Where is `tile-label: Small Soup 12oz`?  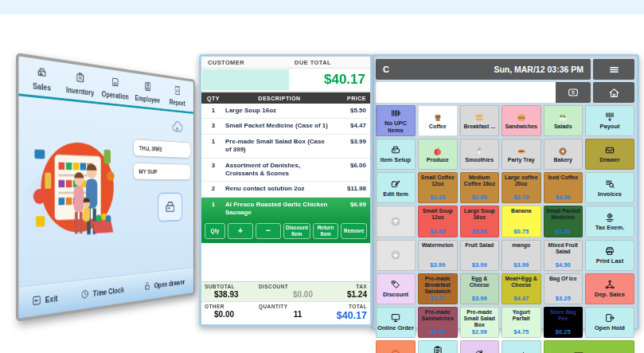
tile-label: Small Soup 12oz is located at coordinates (438, 214).